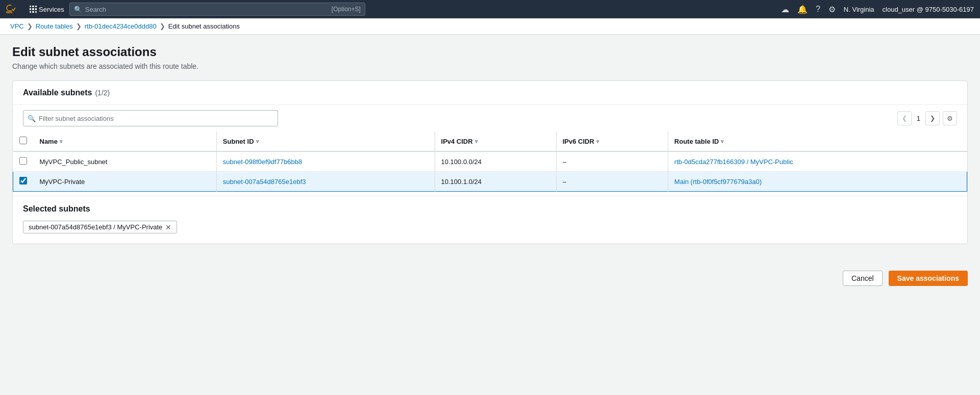  I want to click on card-count: (1/2), so click(102, 93).